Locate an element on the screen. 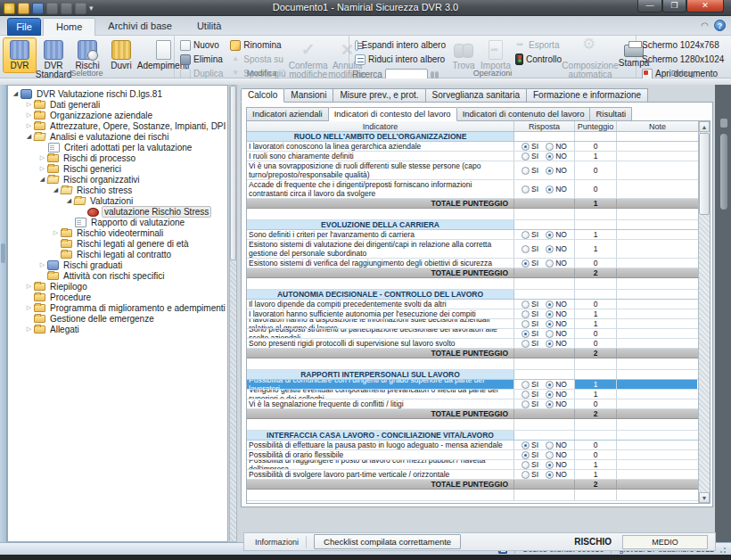  right-scrollbar-thumb is located at coordinates (724, 171).